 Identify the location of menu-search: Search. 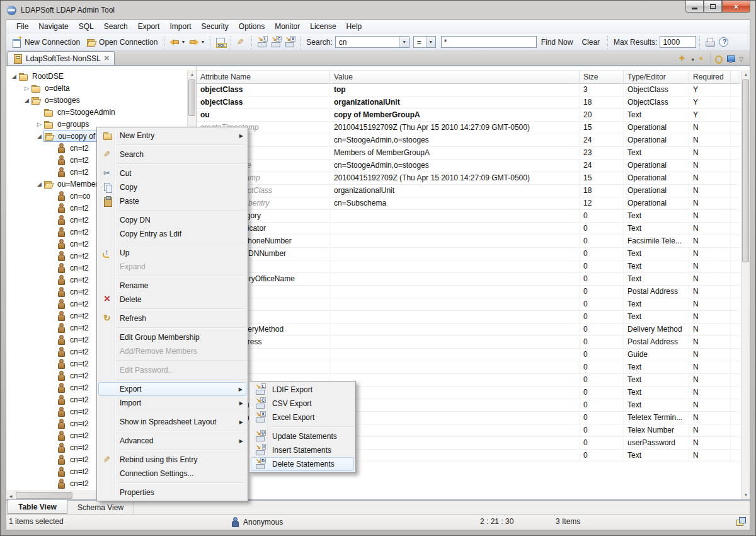
(116, 26).